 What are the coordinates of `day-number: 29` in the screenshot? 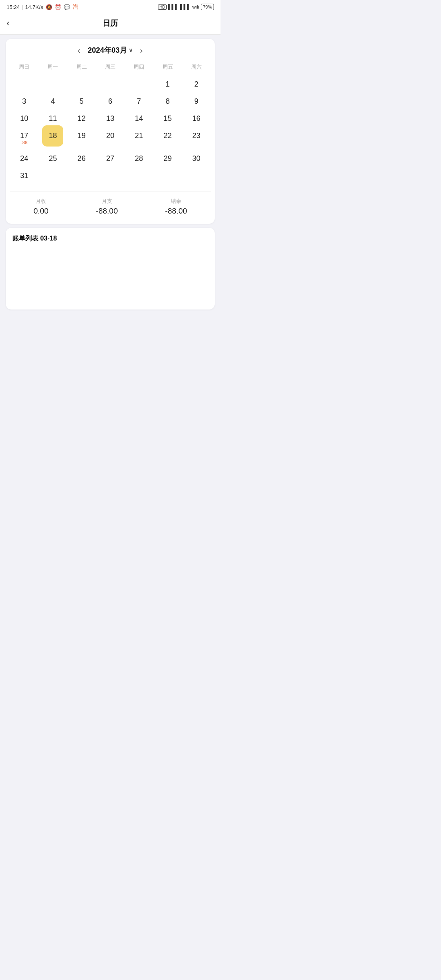 It's located at (167, 158).